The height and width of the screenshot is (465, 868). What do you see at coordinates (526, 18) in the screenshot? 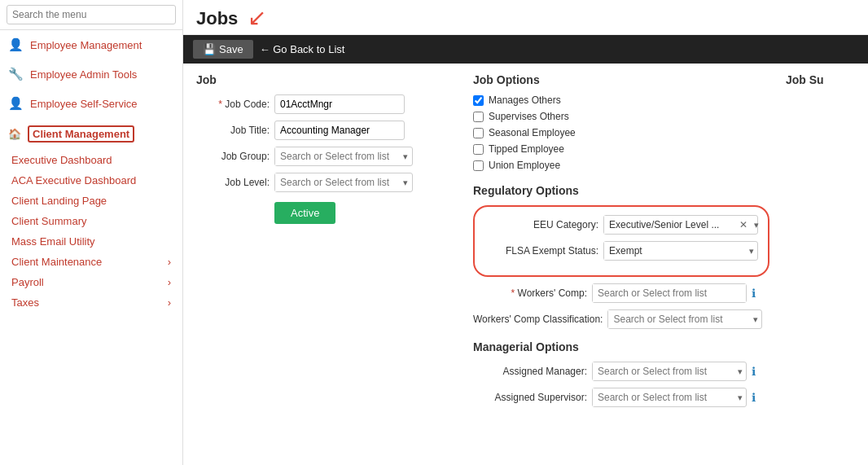
I see `page-header: Jobs ↙` at bounding box center [526, 18].